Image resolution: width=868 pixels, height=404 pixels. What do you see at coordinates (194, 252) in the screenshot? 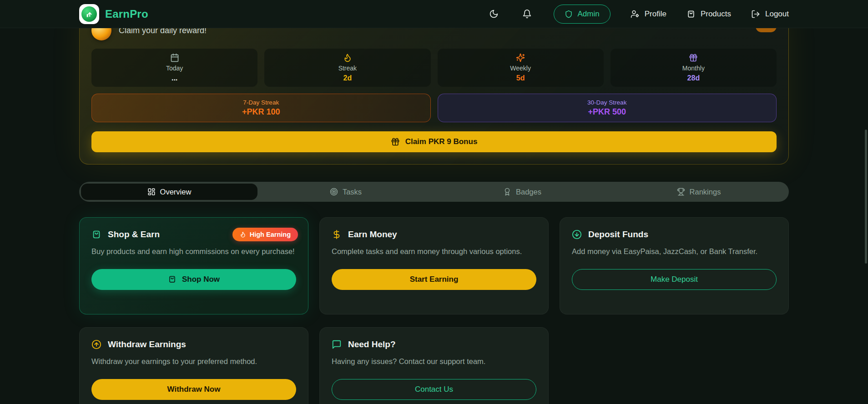
I see `card-description: Buy products and earn high commissions o…` at bounding box center [194, 252].